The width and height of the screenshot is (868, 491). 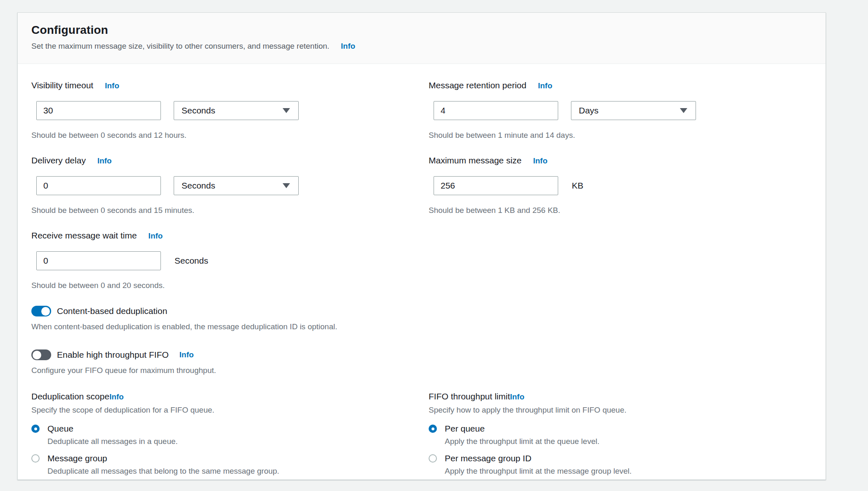 I want to click on message-retention-info-link: Info, so click(x=545, y=86).